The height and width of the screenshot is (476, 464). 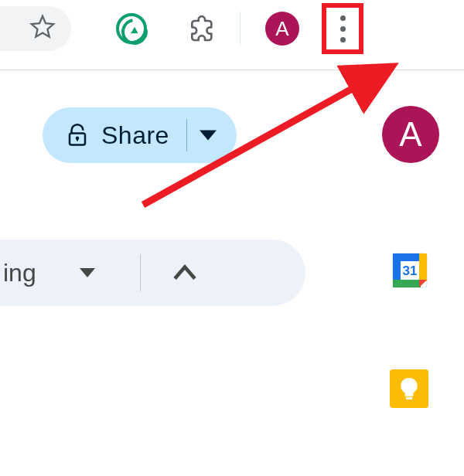 What do you see at coordinates (153, 273) in the screenshot?
I see `mode-toolbar: ing` at bounding box center [153, 273].